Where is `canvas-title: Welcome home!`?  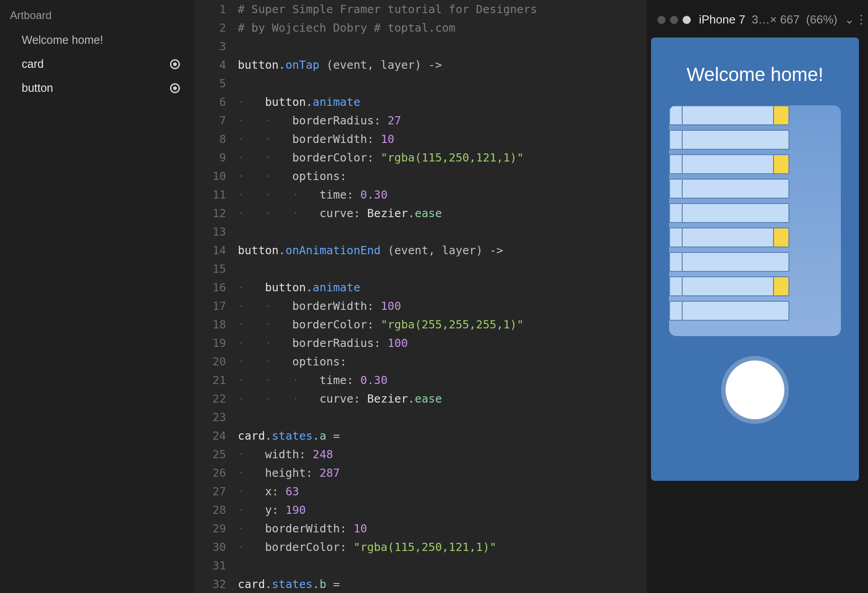
canvas-title: Welcome home! is located at coordinates (755, 75).